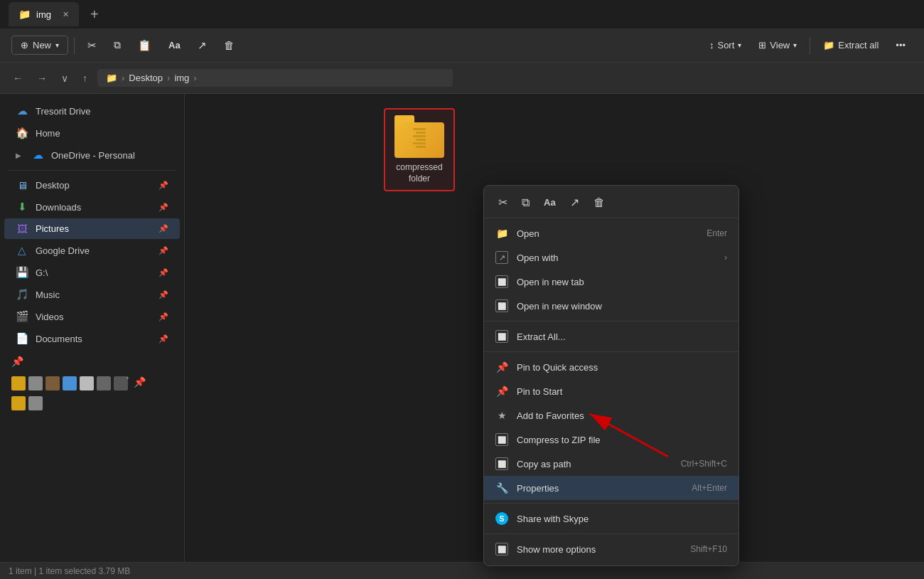  Describe the element at coordinates (57, 46) in the screenshot. I see `new-dropdown-icon: ▾` at that location.